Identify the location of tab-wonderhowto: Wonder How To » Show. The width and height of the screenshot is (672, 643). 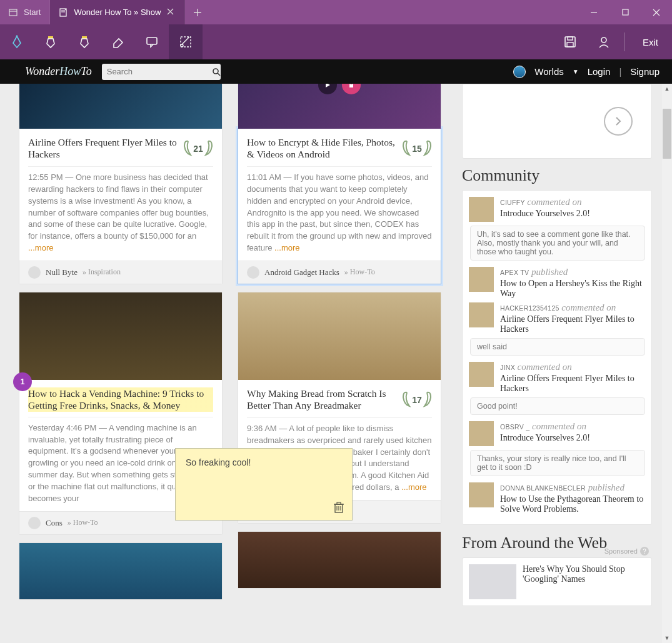
(118, 12).